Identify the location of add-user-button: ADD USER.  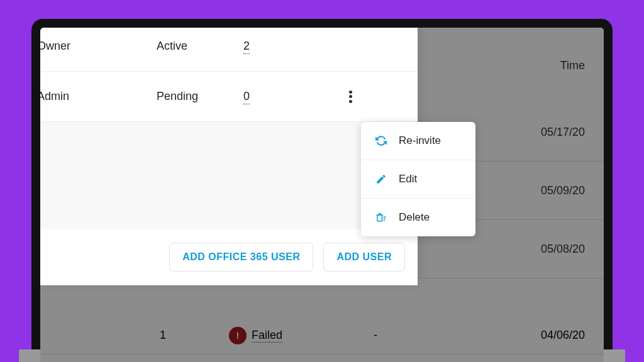
(364, 257).